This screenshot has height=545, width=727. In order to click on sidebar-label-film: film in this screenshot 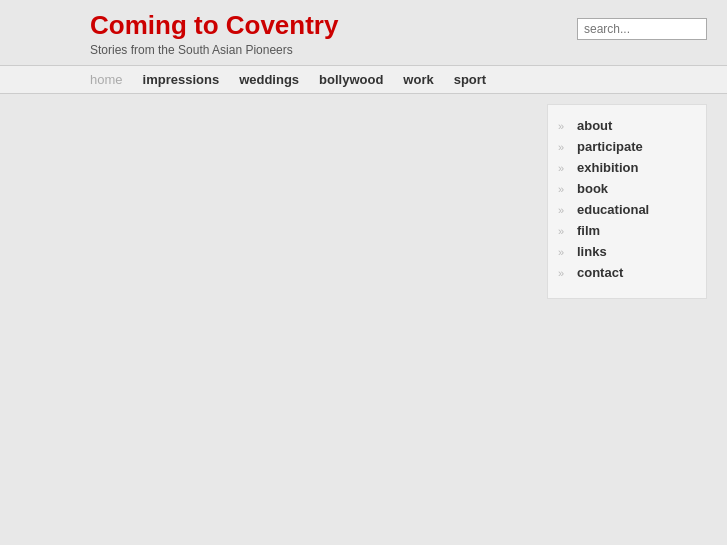, I will do `click(588, 230)`.